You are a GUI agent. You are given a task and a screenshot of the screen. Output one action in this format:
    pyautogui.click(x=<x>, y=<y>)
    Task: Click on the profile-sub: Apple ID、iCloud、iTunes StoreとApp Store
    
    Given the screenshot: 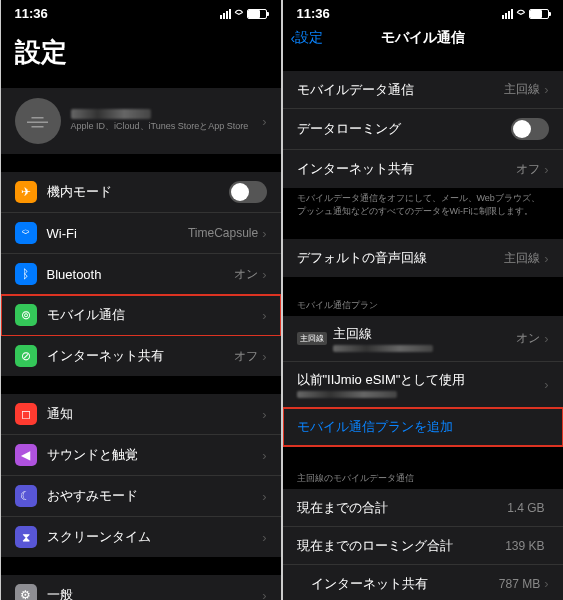 What is the action you would take?
    pyautogui.click(x=162, y=126)
    